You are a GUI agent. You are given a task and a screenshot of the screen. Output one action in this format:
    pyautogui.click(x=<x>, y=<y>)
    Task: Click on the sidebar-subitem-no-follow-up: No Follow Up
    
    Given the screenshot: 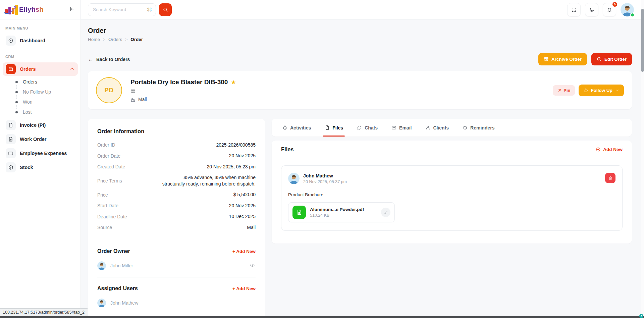 What is the action you would take?
    pyautogui.click(x=40, y=92)
    